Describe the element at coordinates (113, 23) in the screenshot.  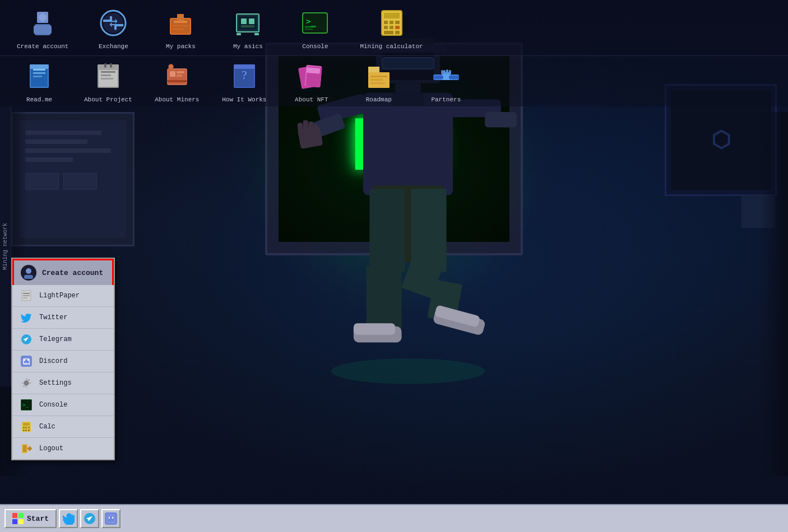
I see `exchange-icon-box: ⇄` at that location.